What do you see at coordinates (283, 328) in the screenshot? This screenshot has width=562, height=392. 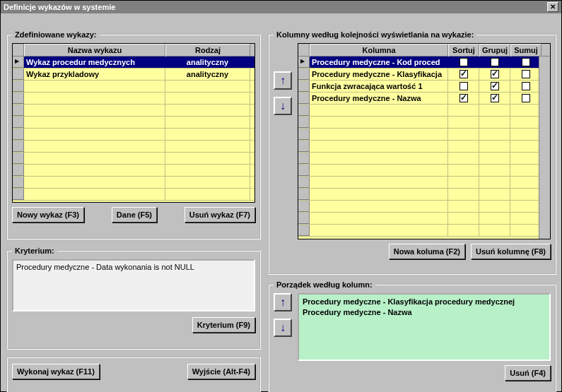 I see `order-down-button: ↓` at bounding box center [283, 328].